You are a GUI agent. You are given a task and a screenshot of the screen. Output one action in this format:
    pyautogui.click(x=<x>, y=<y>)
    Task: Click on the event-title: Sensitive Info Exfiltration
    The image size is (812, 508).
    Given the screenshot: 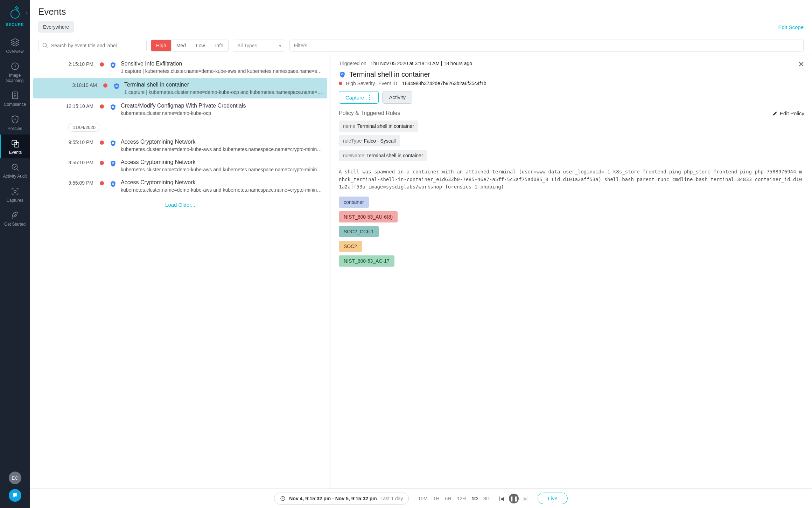 What is the action you would take?
    pyautogui.click(x=222, y=64)
    